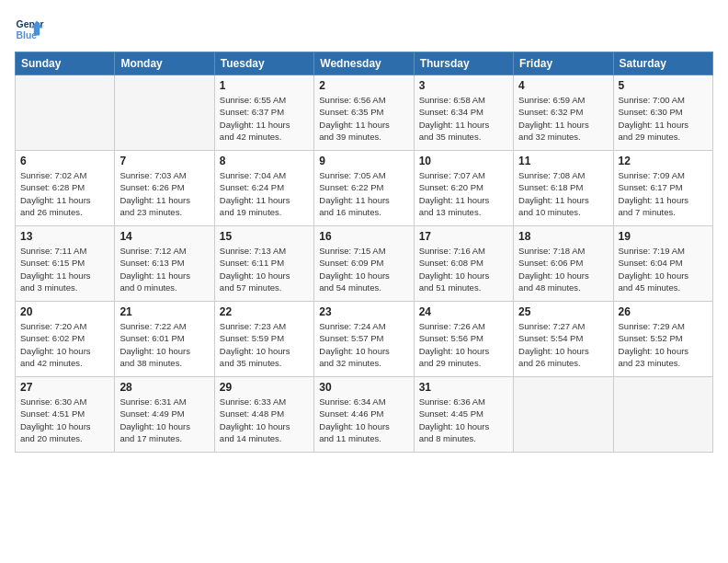 This screenshot has width=728, height=563. Describe the element at coordinates (364, 189) in the screenshot. I see `calendar-cell: 9Sunrise: 7:05 AM Sunset: 6:22 PM Daylig…` at that location.